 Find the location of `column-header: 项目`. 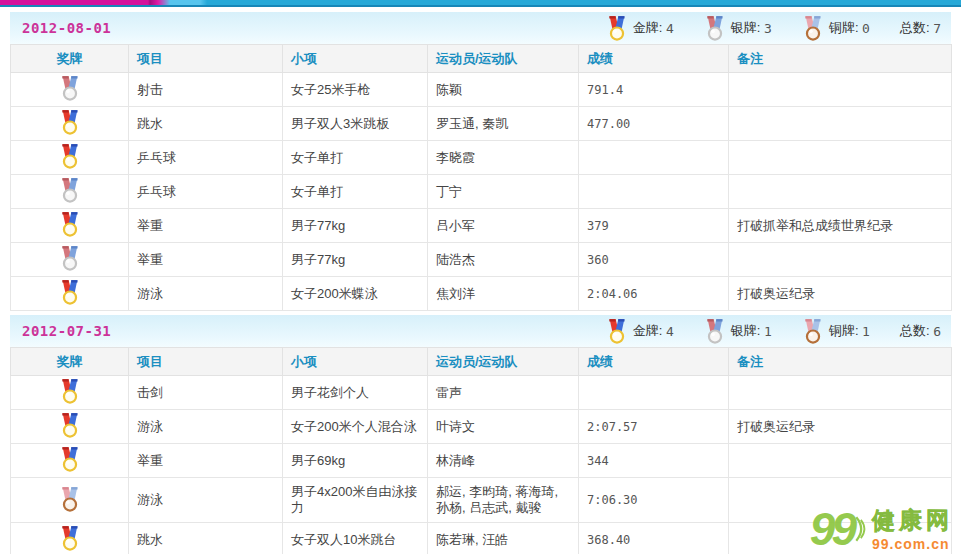

column-header: 项目 is located at coordinates (206, 59).